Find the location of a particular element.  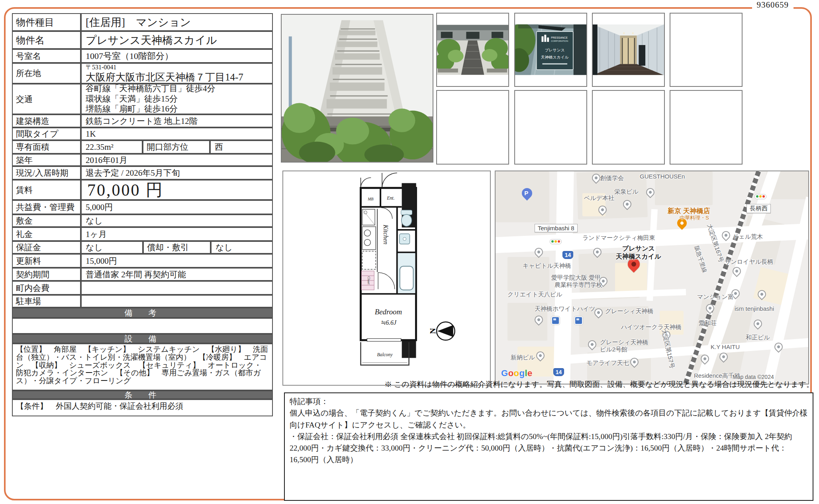

row-label-2: 償却・敷引 is located at coordinates (177, 247).